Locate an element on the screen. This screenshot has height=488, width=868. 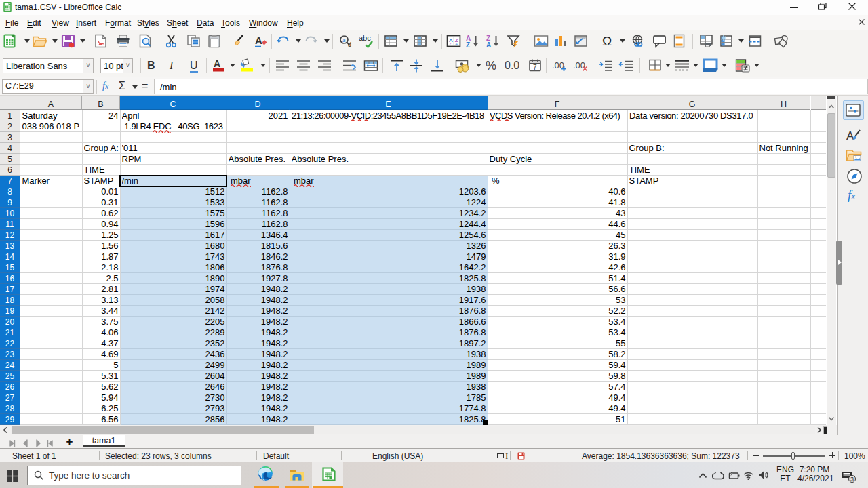
svg-text: 7 is located at coordinates (535, 68).